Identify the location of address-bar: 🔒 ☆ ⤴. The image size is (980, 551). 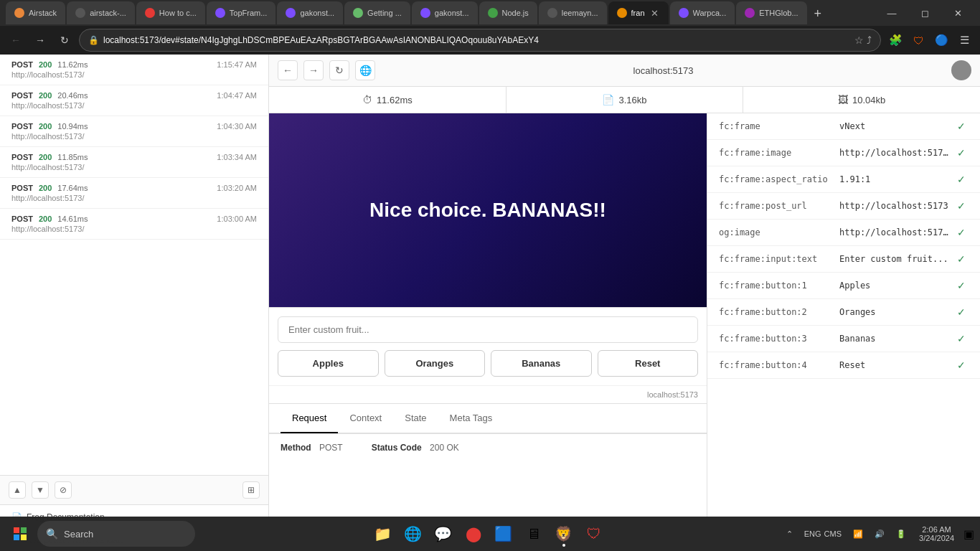
(480, 40).